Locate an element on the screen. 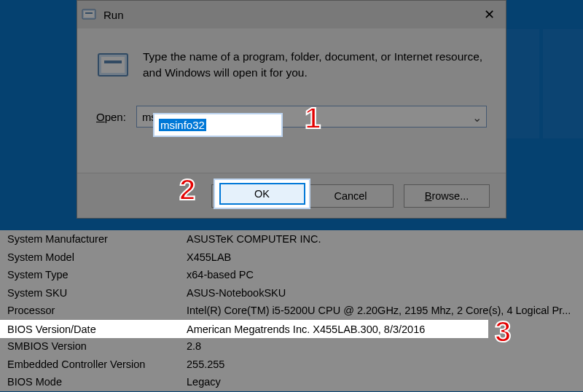  highlight-open-input: msinfo32 is located at coordinates (218, 125).